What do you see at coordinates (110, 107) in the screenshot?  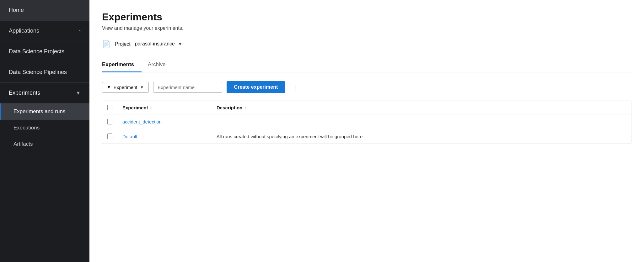 I see `select-all-checkbox` at bounding box center [110, 107].